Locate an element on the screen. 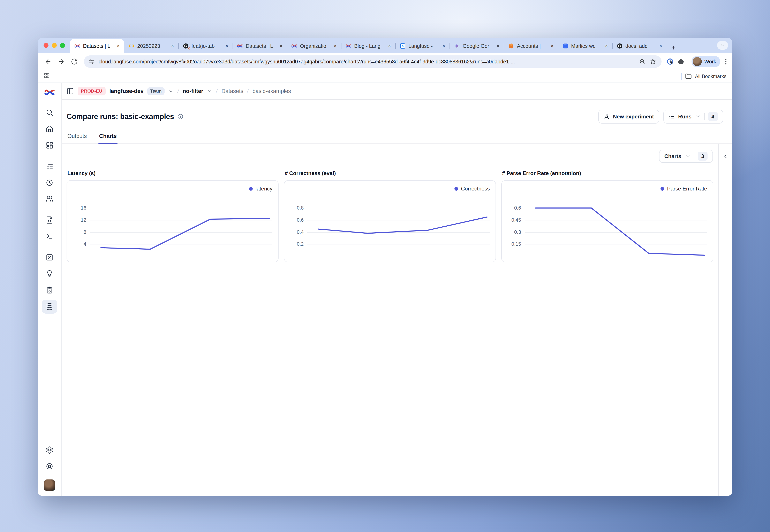  breadcrumb-datasets: Datasets is located at coordinates (233, 91).